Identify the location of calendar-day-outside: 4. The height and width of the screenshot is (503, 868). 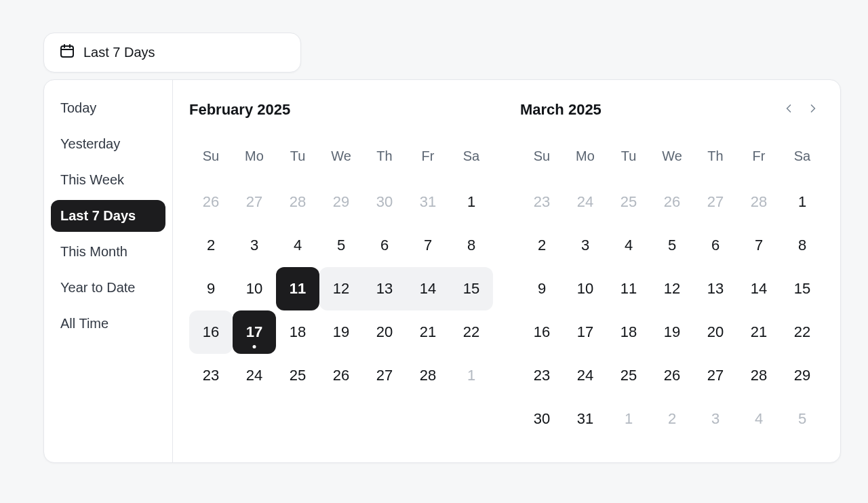
(759, 419).